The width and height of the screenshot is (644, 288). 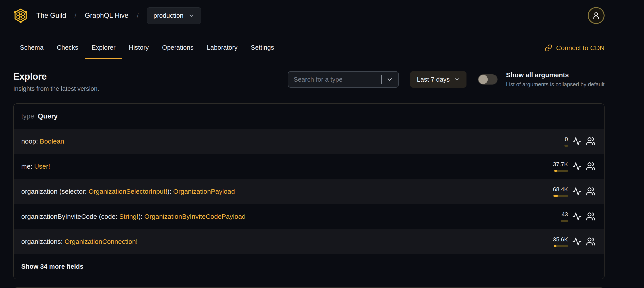 What do you see at coordinates (382, 80) in the screenshot?
I see `search-divider` at bounding box center [382, 80].